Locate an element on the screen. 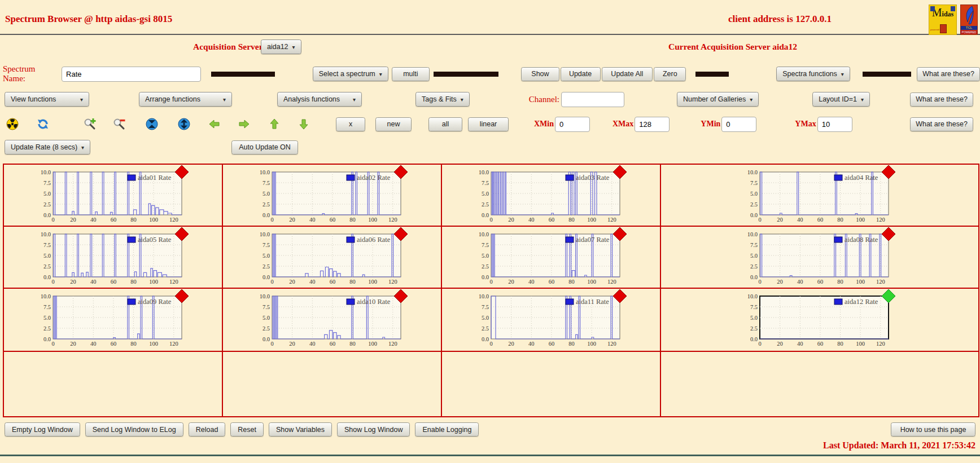  spectrum-chart-aida07: 0.02.55.07.510.0020406080100120 aida07 R… is located at coordinates (551, 258).